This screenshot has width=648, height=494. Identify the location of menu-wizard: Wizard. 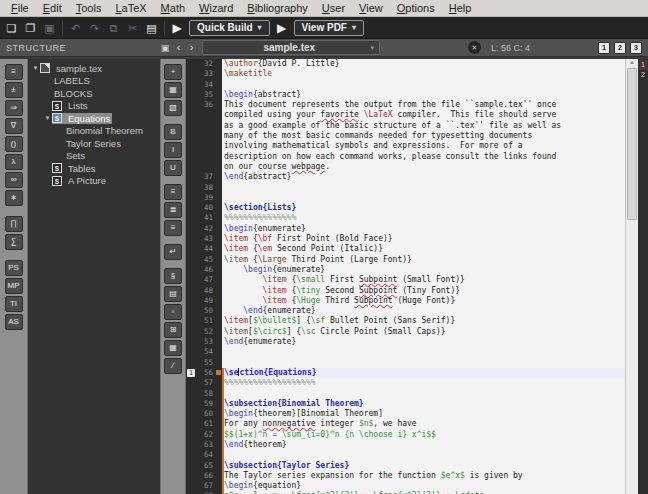
(216, 8).